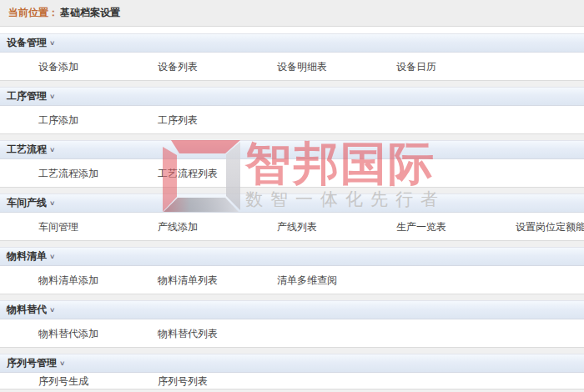 The width and height of the screenshot is (584, 392). Describe the element at coordinates (292, 380) in the screenshot. I see `section-items-row: 序列号生成序列号列表` at that location.